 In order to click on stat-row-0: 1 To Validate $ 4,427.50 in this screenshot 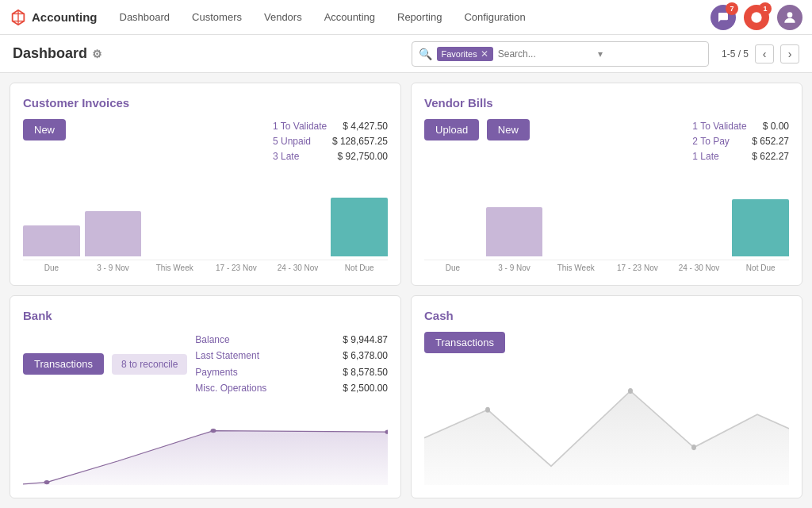, I will do `click(330, 127)`.